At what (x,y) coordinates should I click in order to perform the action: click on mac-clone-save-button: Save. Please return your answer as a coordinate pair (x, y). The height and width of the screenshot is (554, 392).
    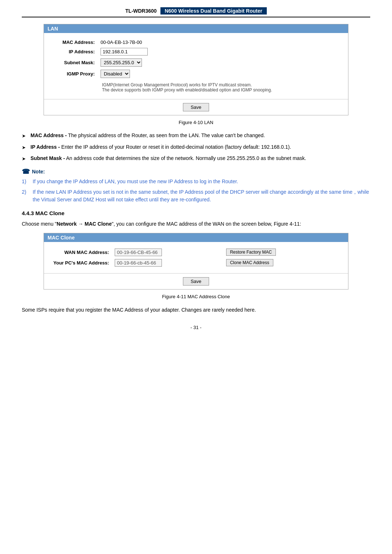
    Looking at the image, I should click on (196, 282).